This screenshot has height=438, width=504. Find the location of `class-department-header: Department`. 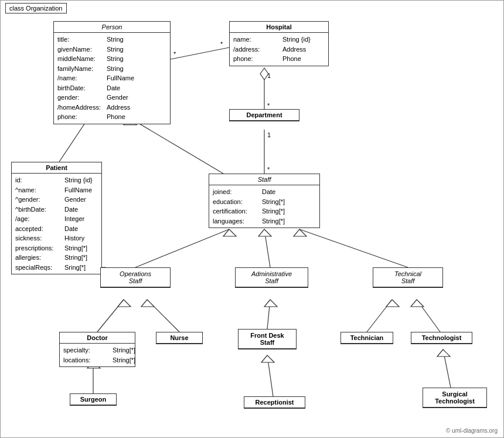

class-department-header: Department is located at coordinates (264, 115).